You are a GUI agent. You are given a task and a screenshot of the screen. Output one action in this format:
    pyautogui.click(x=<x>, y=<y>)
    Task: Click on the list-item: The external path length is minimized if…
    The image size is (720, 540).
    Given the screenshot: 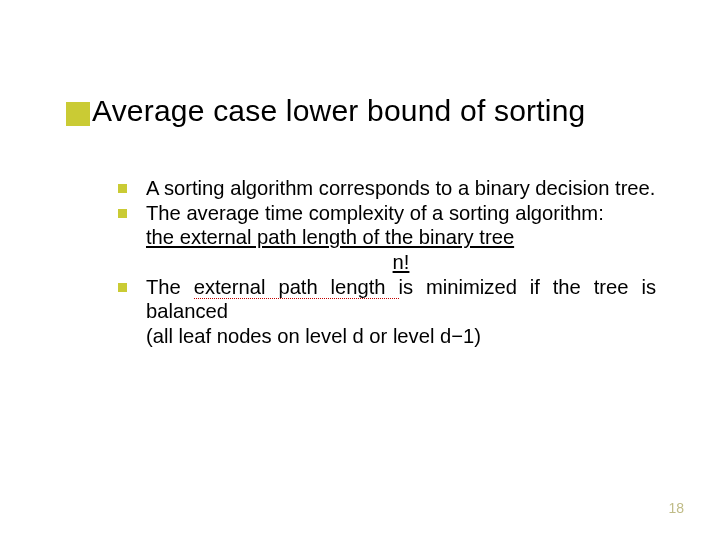 What is the action you would take?
    pyautogui.click(x=387, y=312)
    